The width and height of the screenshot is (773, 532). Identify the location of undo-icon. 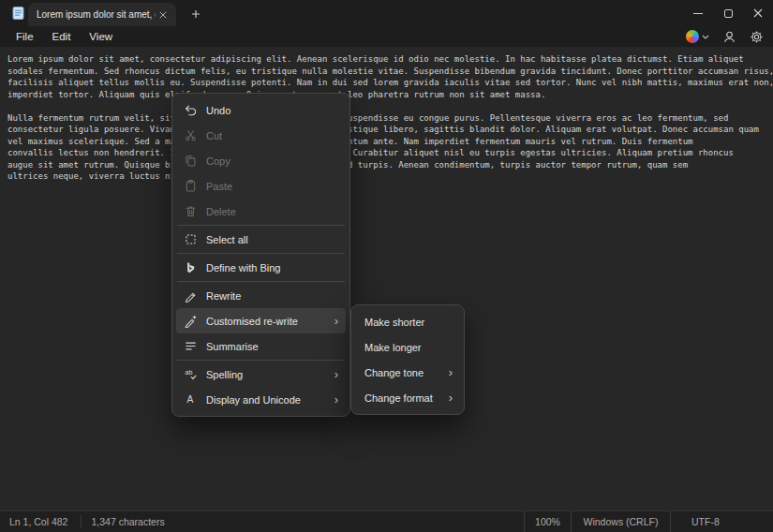
(190, 111).